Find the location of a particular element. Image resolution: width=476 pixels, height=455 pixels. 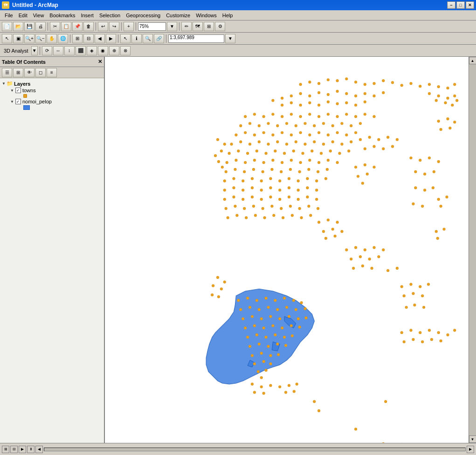

nomoi-layer-item: ▼ ✓ nomoi_pelop is located at coordinates (52, 102).